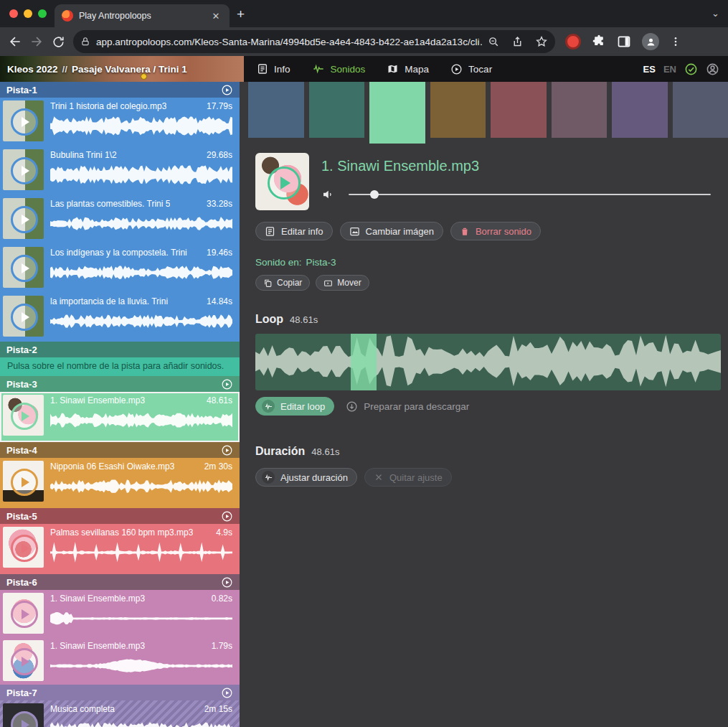 The width and height of the screenshot is (728, 727). Describe the element at coordinates (33, 69) in the screenshot. I see `breadcrumb-project: Kleos 2022` at that location.